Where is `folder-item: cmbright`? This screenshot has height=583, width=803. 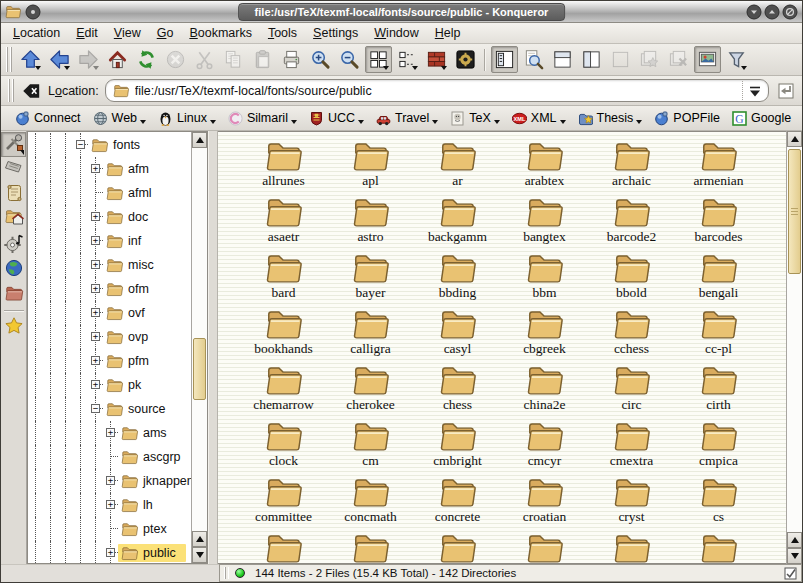 folder-item: cmbright is located at coordinates (458, 446).